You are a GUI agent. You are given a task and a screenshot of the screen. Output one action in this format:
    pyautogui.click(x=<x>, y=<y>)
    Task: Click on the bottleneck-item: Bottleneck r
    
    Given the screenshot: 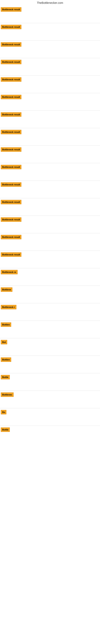 What is the action you would take?
    pyautogui.click(x=50, y=312)
    